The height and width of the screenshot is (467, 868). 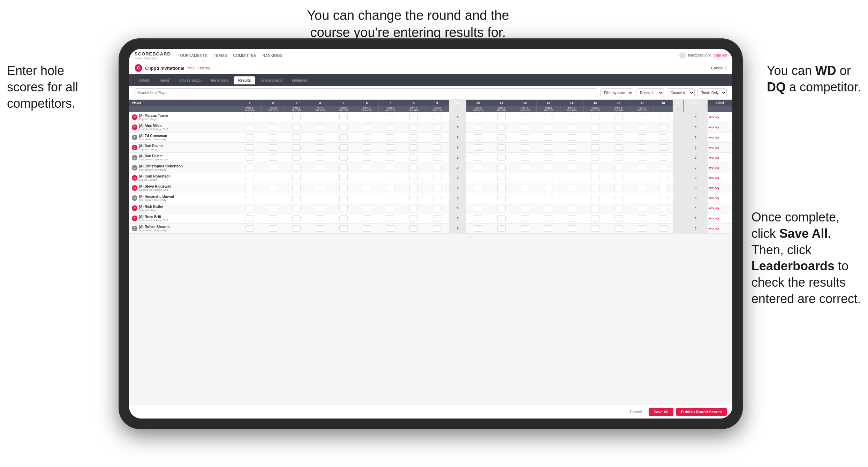 What do you see at coordinates (244, 80) in the screenshot?
I see `tab-results: Results` at bounding box center [244, 80].